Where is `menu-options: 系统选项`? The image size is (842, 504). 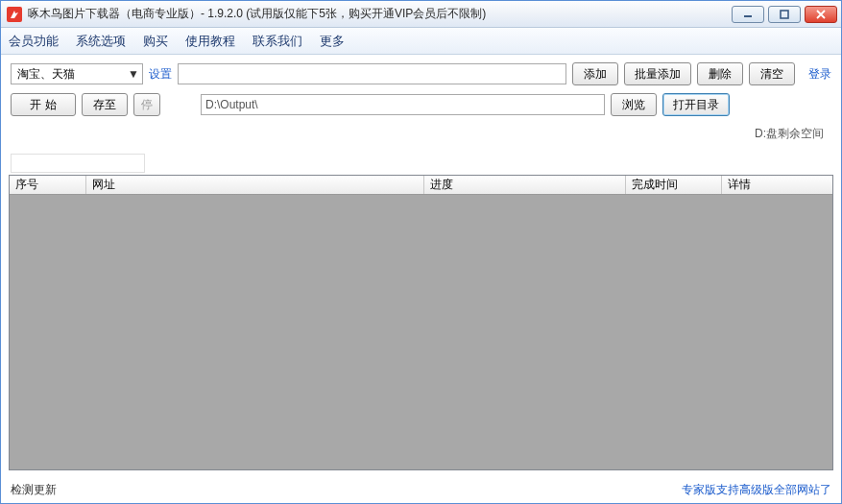 menu-options: 系统选项 is located at coordinates (101, 41).